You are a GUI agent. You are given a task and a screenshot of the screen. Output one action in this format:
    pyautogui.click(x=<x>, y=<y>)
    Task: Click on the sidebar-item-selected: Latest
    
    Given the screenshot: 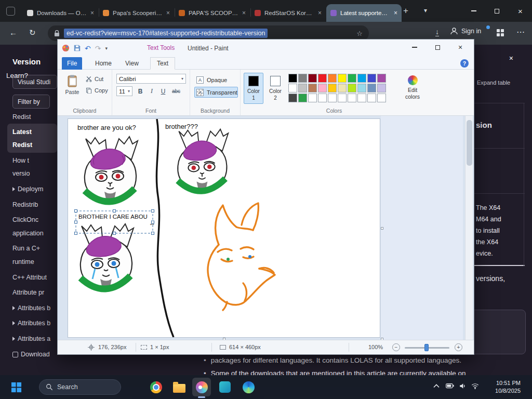 What is the action you would take?
    pyautogui.click(x=22, y=132)
    